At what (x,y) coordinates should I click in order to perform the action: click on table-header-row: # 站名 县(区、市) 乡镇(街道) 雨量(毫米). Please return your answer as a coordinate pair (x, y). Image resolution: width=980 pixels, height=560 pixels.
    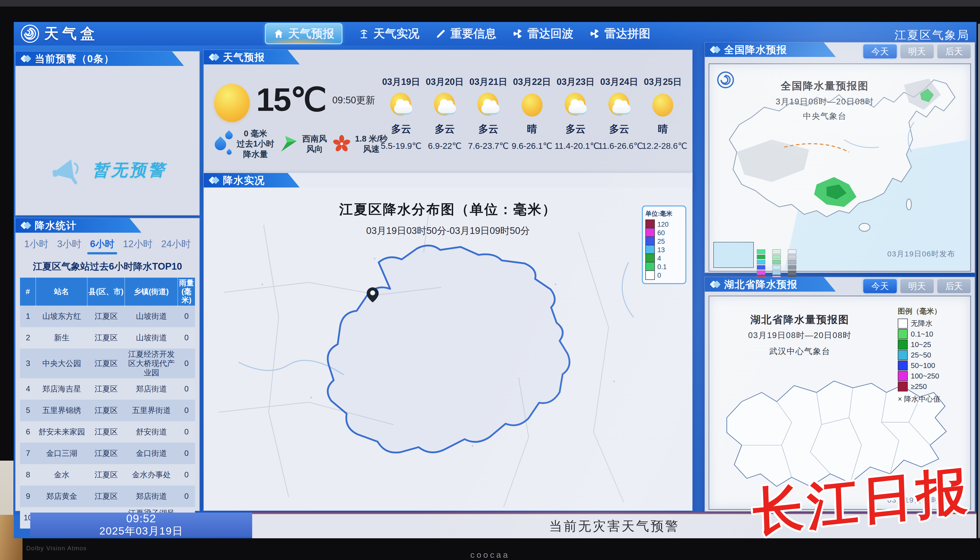
    Looking at the image, I should click on (107, 292).